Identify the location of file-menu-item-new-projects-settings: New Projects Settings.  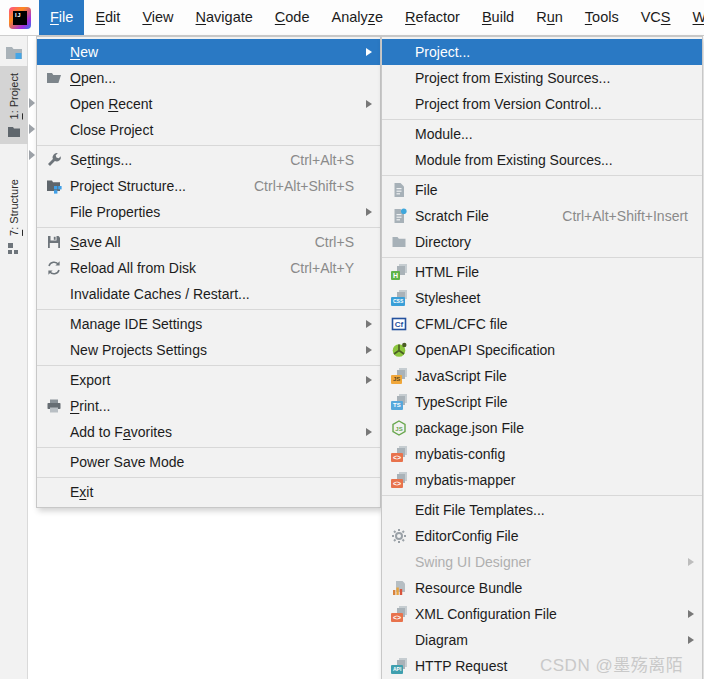
(208, 350).